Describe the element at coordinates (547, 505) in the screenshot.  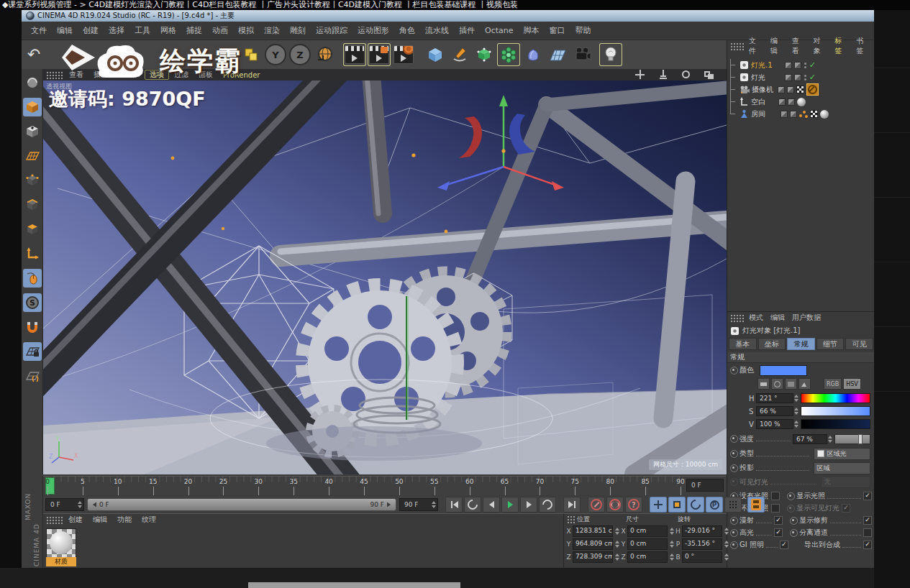
I see `play-loop-button` at that location.